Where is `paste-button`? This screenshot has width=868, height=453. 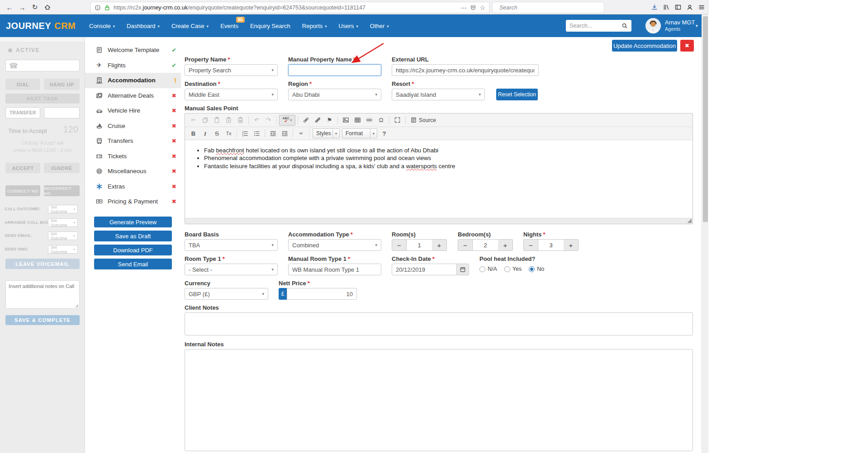
paste-button is located at coordinates (217, 120).